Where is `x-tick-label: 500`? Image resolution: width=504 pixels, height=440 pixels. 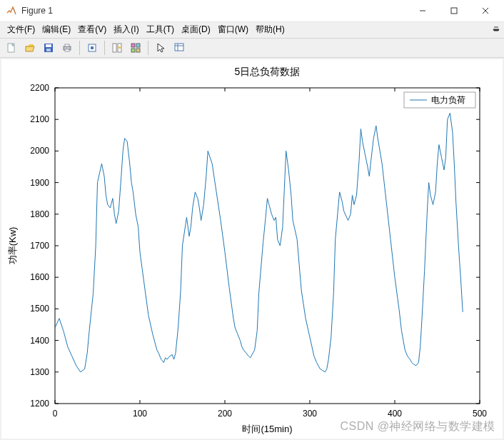 x-tick-label: 500 is located at coordinates (480, 414).